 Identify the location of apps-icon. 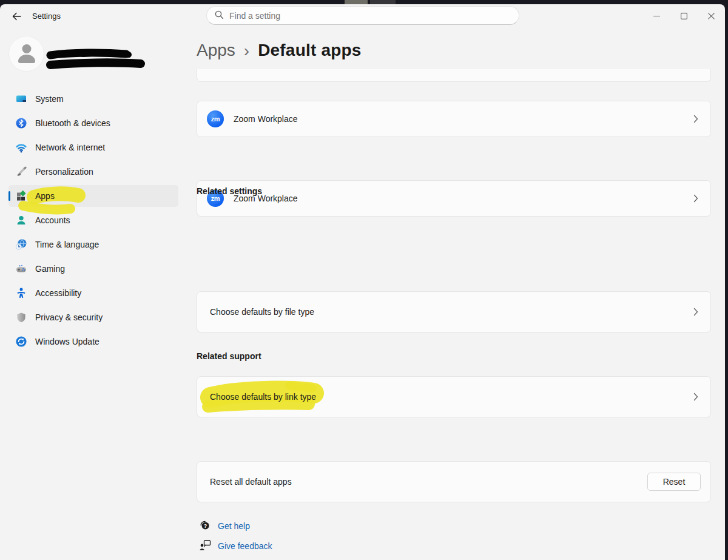
(21, 196).